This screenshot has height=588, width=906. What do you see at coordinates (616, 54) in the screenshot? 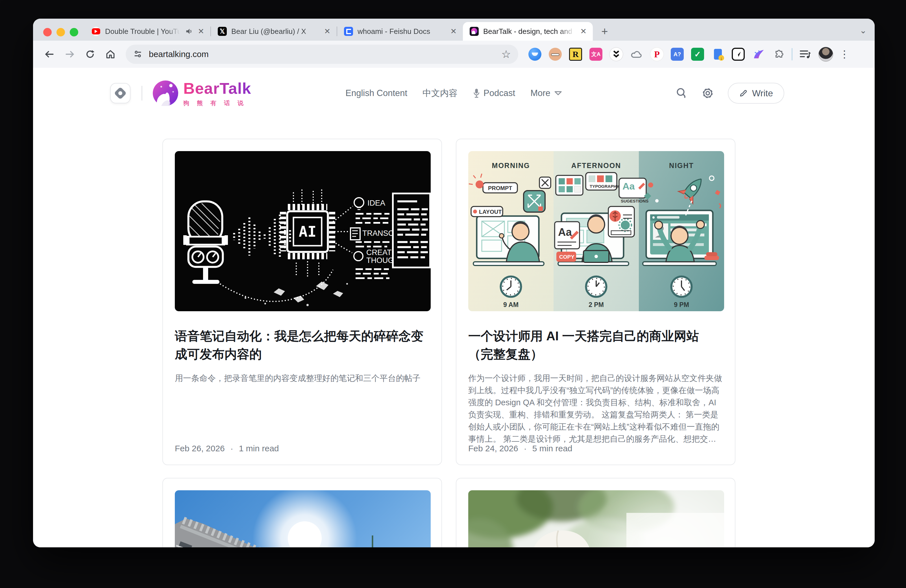
I see `double-chevron-extension-icon` at bounding box center [616, 54].